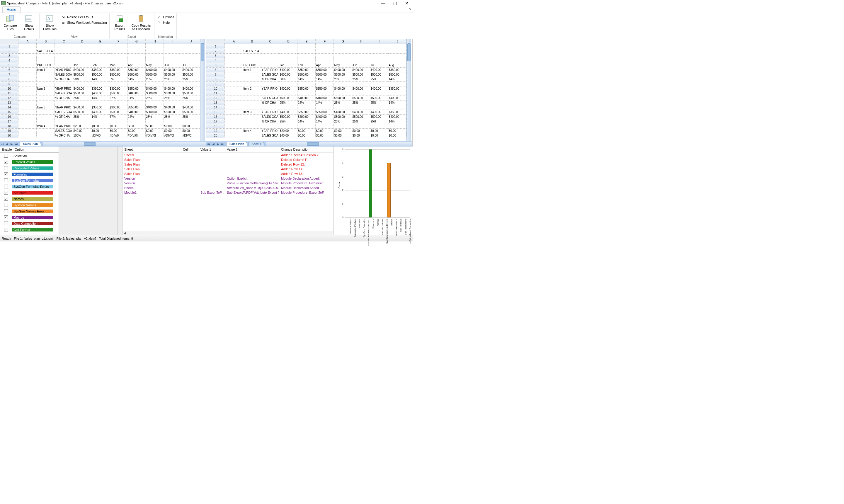 The image size is (844, 504). What do you see at coordinates (288, 136) in the screenshot?
I see `cell: $40.00` at bounding box center [288, 136].